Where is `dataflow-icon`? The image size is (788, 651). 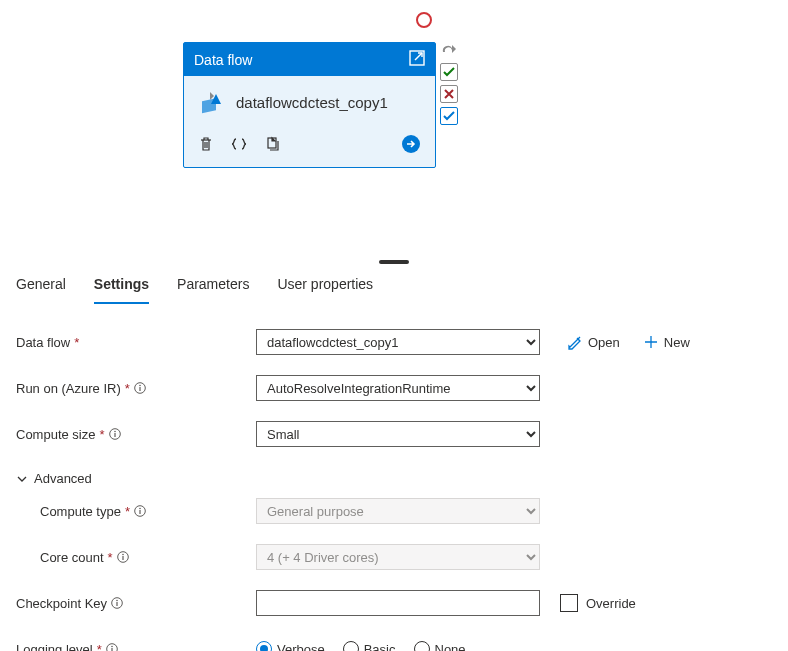 dataflow-icon is located at coordinates (212, 102).